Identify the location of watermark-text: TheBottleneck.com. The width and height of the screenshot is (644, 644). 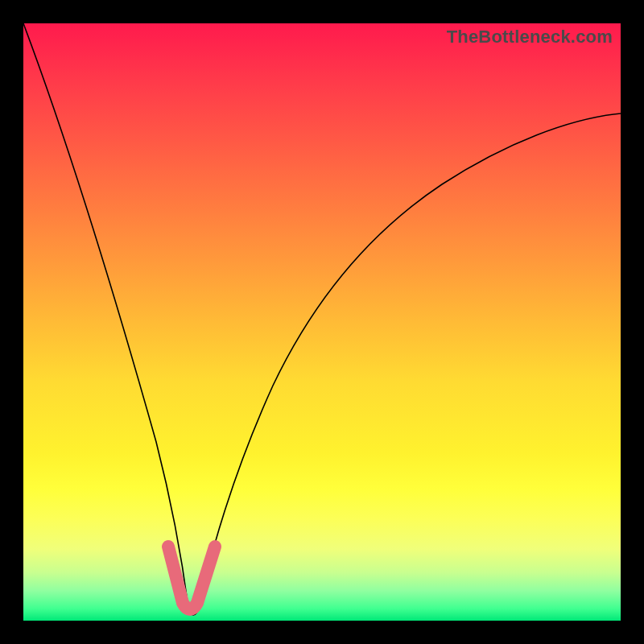
(530, 37).